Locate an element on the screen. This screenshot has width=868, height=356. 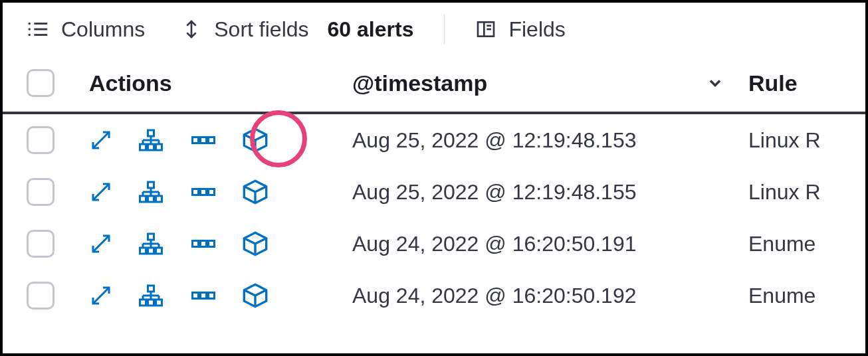
alerts-count: 60 alerts is located at coordinates (371, 29).